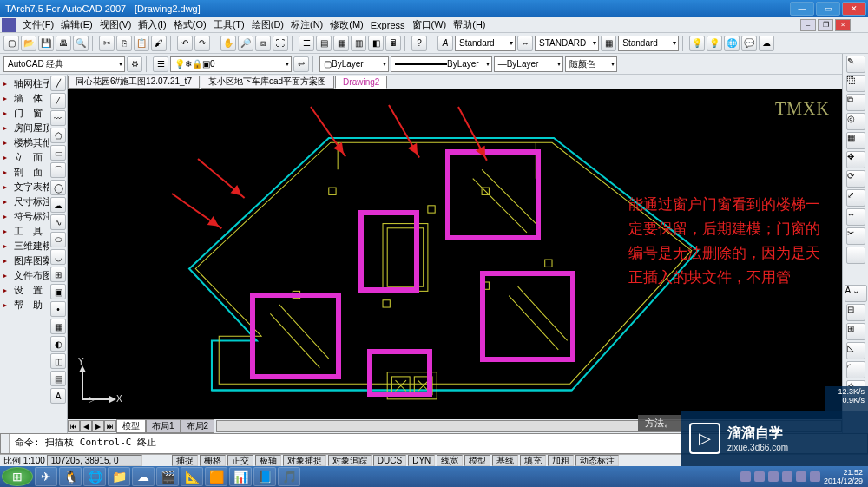  Describe the element at coordinates (161, 64) in the screenshot. I see `layermgr-icon: ☰` at that location.